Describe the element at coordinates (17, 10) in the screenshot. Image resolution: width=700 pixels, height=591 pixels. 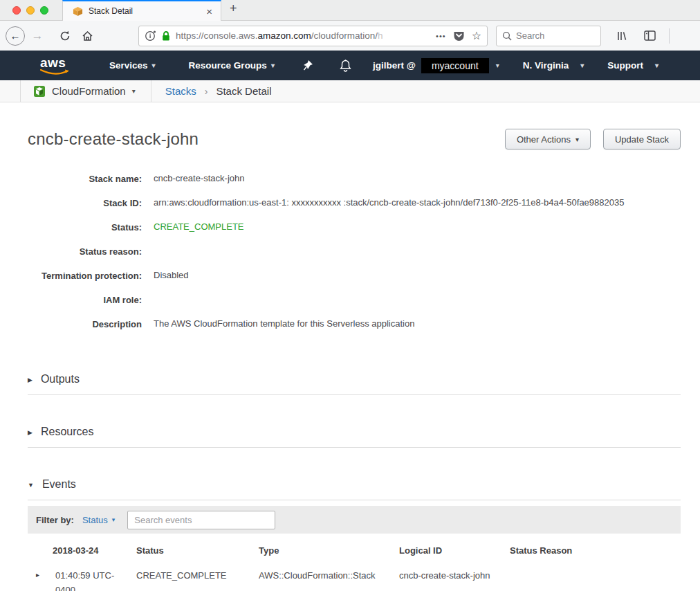
I see `window-close-button` at that location.